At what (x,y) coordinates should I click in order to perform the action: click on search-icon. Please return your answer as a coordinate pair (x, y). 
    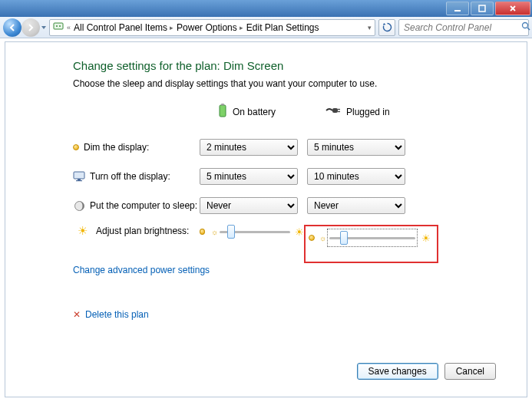
    Looking at the image, I should click on (527, 28).